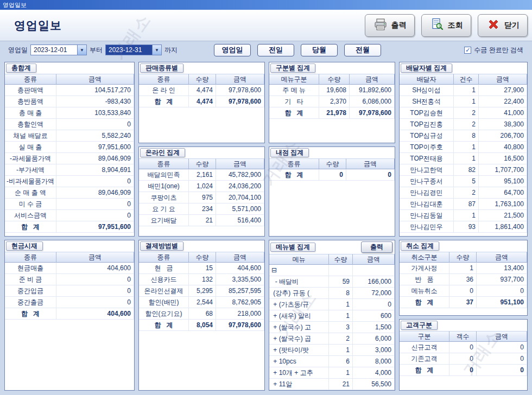 The image size is (532, 395). Describe the element at coordinates (202, 90) in the screenshot. I see `table-row: 온 라 인4,47497,978,600` at that location.